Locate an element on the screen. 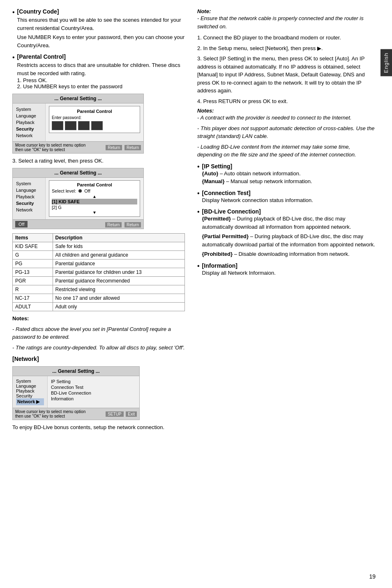  table-cell-desc: Restricted viewing is located at coordinates (118, 290).